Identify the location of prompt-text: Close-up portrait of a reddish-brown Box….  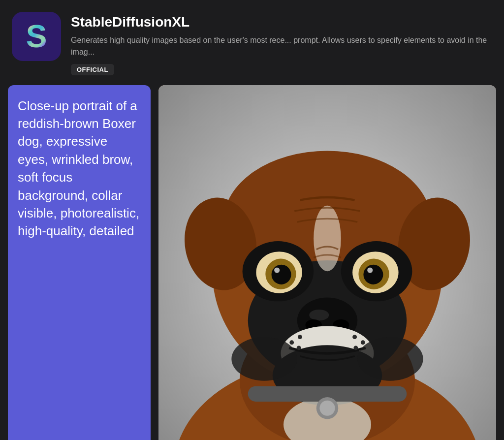
(79, 168).